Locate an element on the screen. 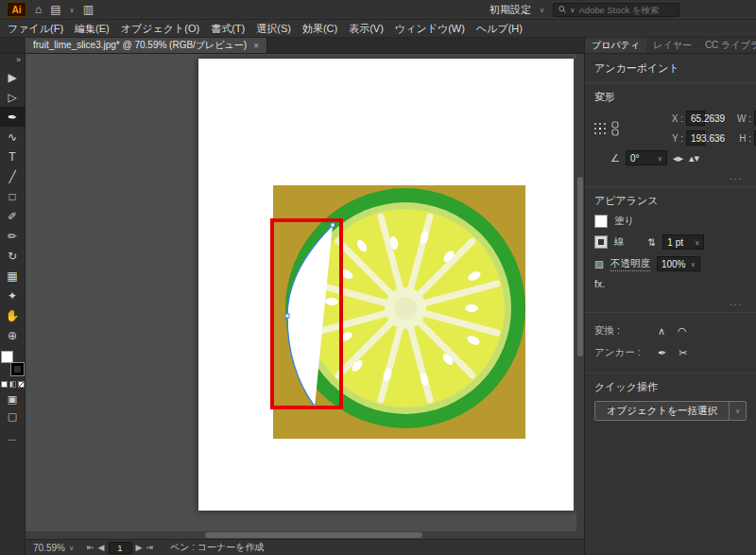 The height and width of the screenshot is (555, 756). menu-window: ウィンドウ(W) is located at coordinates (430, 28).